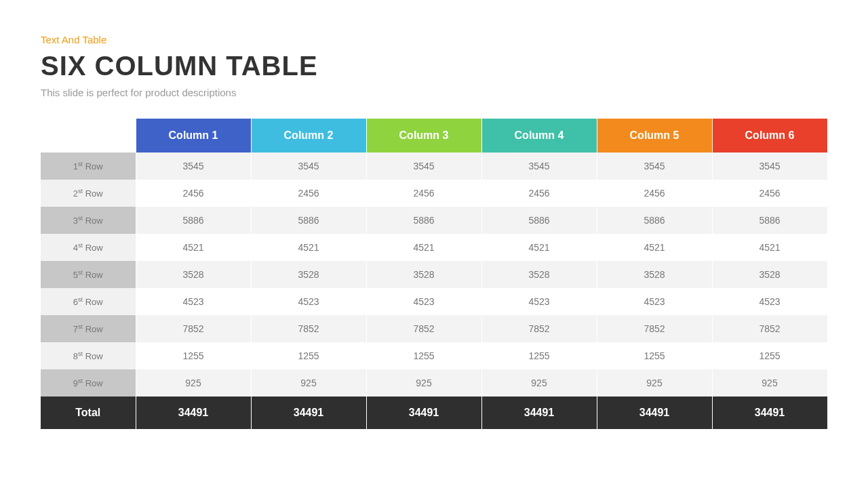 The image size is (868, 488). Describe the element at coordinates (434, 39) in the screenshot. I see `kicker-text: Text And Table` at that location.